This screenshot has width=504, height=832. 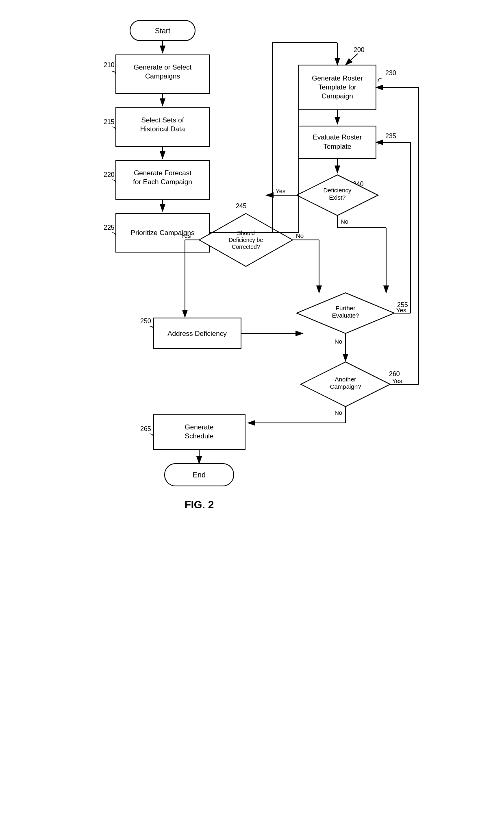 I want to click on svg-text: Campaign?, so click(x=345, y=386).